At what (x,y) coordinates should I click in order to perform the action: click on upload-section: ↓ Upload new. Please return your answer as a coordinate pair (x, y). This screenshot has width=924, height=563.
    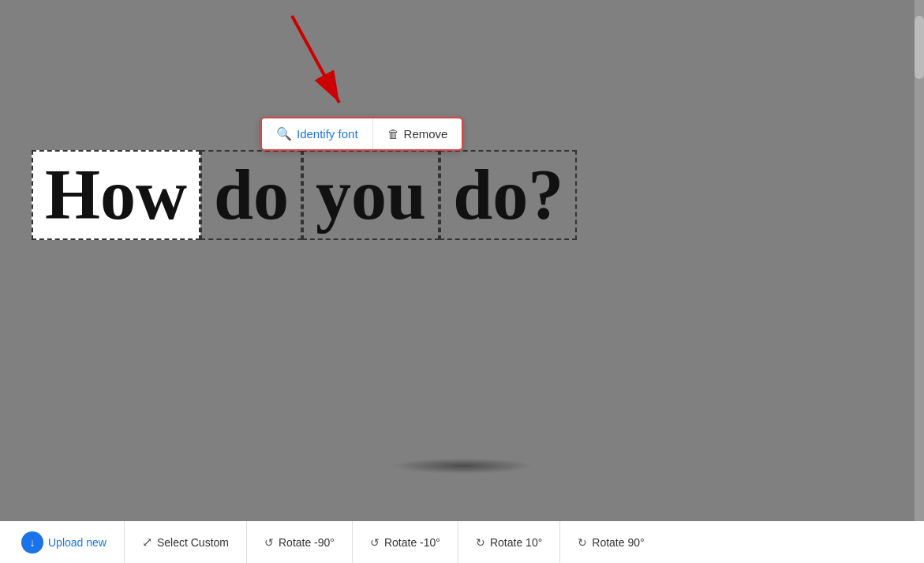
    Looking at the image, I should click on (70, 542).